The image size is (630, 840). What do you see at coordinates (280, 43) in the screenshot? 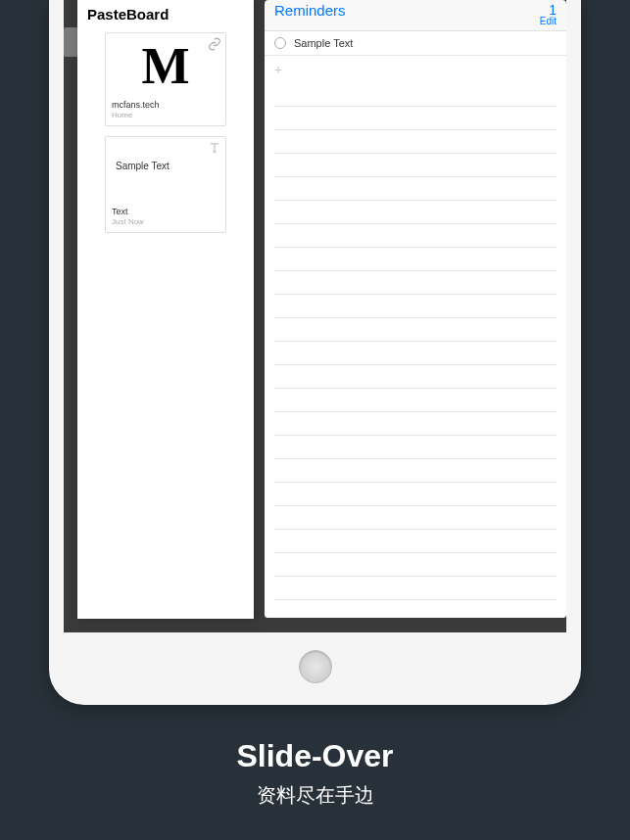
I see `reminder-checkbox` at bounding box center [280, 43].